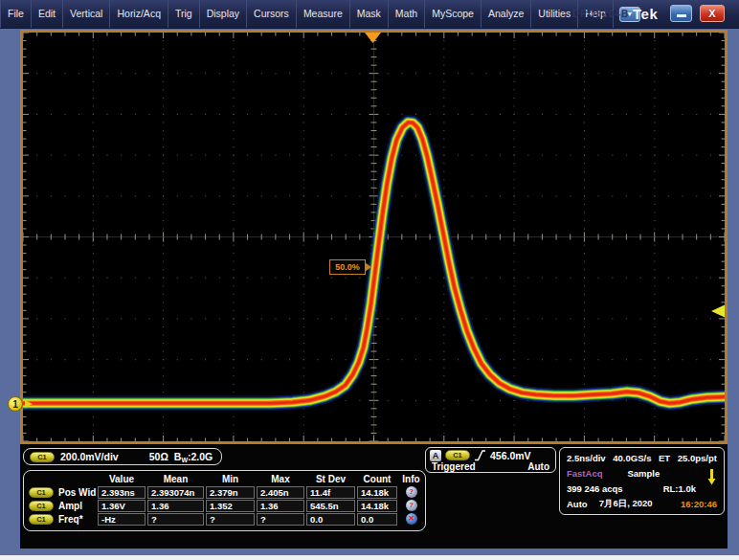  What do you see at coordinates (48, 13) in the screenshot?
I see `menu-item-edit: Edit` at bounding box center [48, 13].